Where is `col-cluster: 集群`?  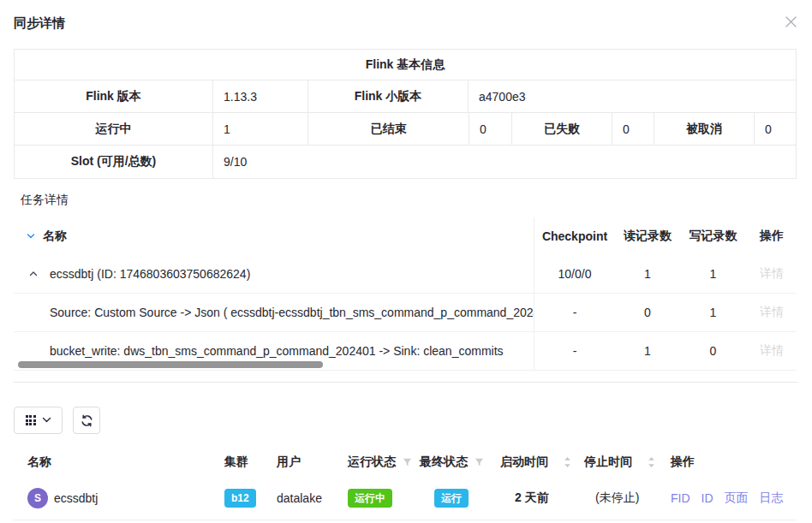
col-cluster: 集群 is located at coordinates (236, 462).